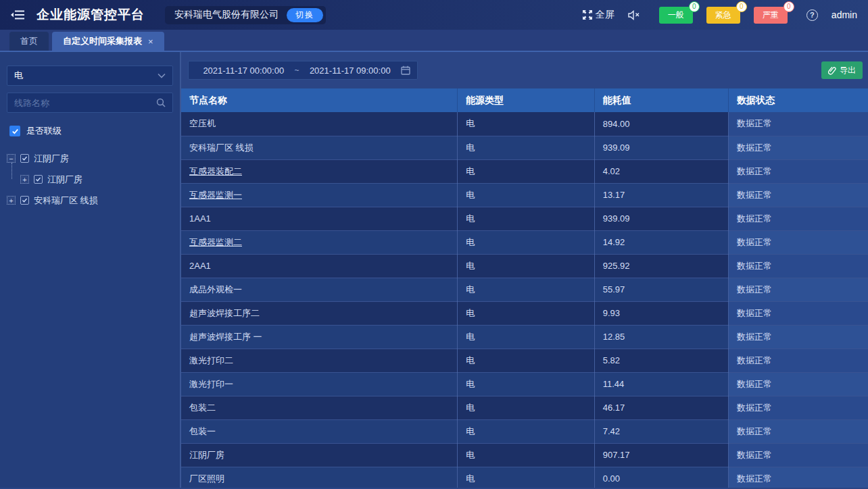 This screenshot has width=868, height=489. Describe the element at coordinates (661, 384) in the screenshot. I see `cell-energy-value: 11.44` at that location.